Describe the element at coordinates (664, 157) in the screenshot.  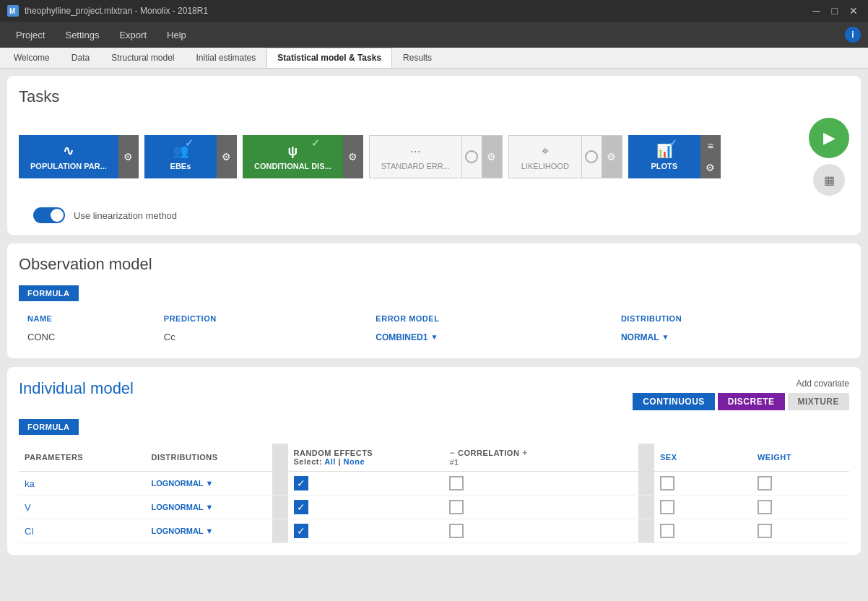
I see `plots-button: 📊 PLOTS ✓` at that location.